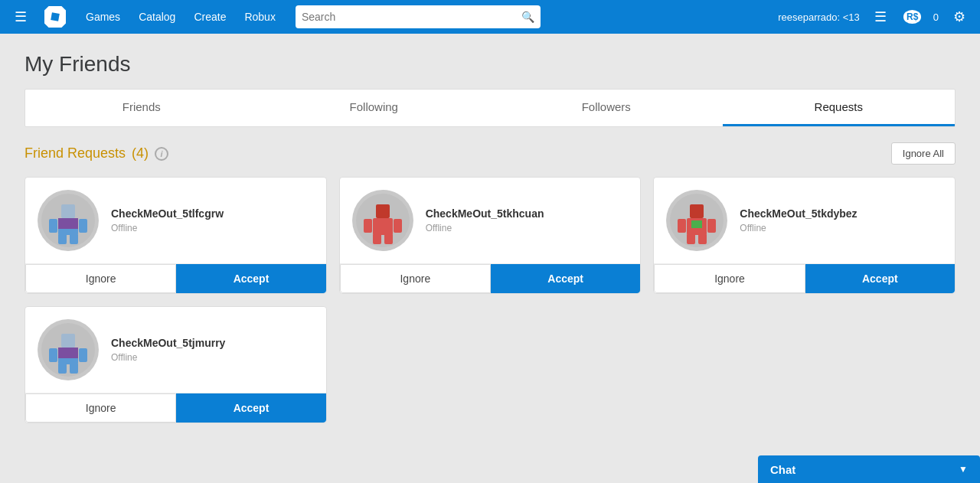 The height and width of the screenshot is (483, 980). Describe the element at coordinates (923, 153) in the screenshot. I see `ignore-all-button: Ignore All` at that location.